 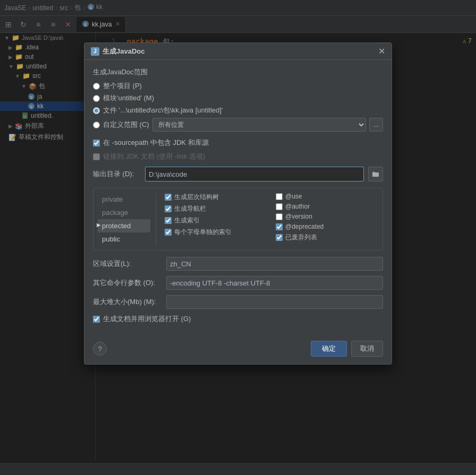 I want to click on ok-button: 确定, so click(x=329, y=349).